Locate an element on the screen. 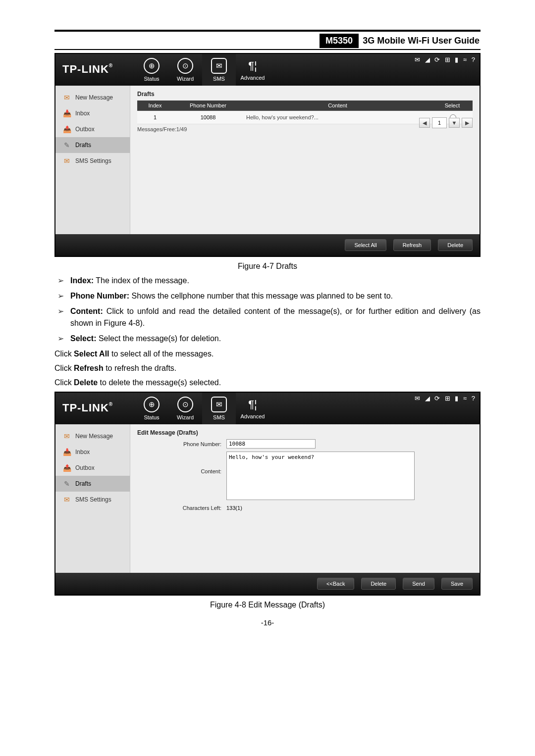 Image resolution: width=535 pixels, height=756 pixels. panel-title: Edit Message (Drafts) is located at coordinates (305, 433).